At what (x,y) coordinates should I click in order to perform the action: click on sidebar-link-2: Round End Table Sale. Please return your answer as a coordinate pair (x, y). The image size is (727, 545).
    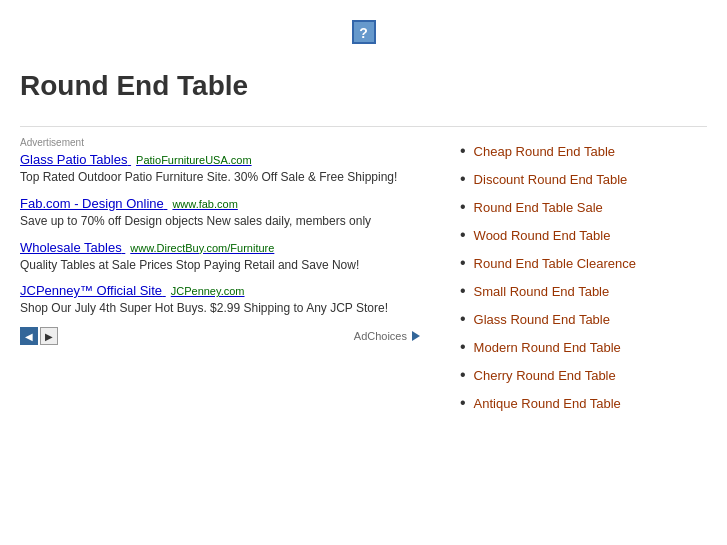
    Looking at the image, I should click on (538, 208).